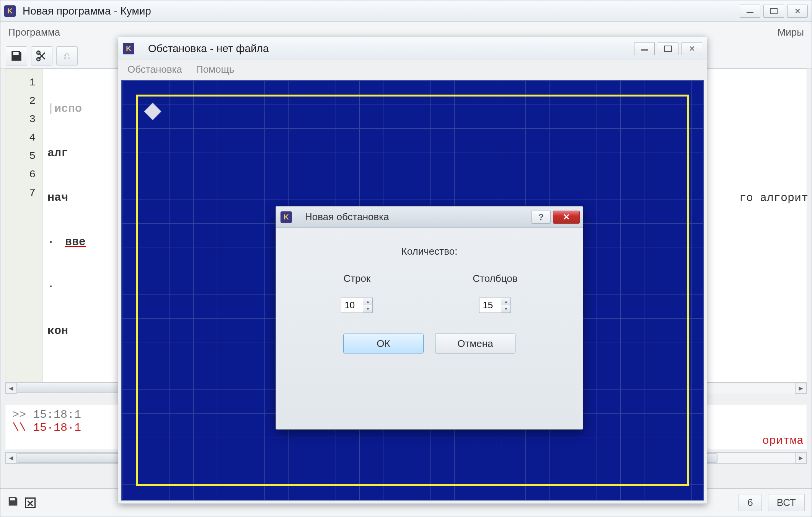  I want to click on line-number: 2, so click(21, 101).